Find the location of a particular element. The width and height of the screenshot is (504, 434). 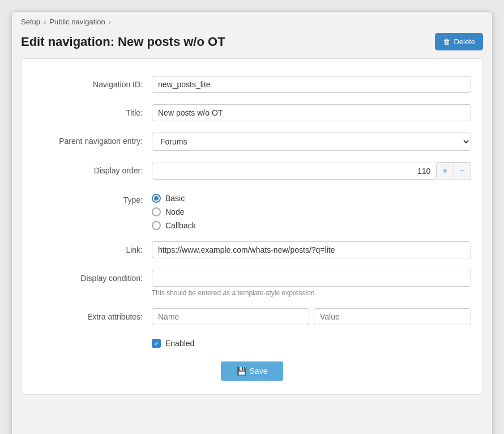

type-callback-option: Callback is located at coordinates (311, 225).